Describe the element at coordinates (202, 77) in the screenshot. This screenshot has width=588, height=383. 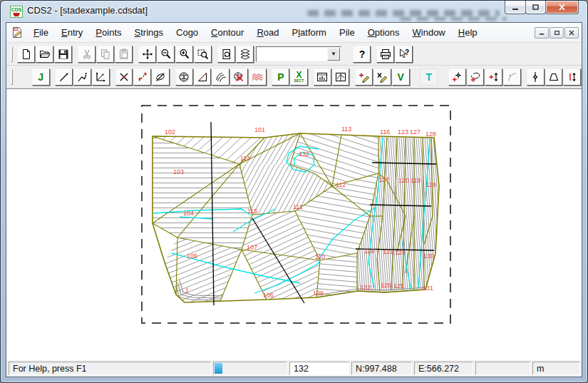
I see `triangle-boundary-icon` at that location.